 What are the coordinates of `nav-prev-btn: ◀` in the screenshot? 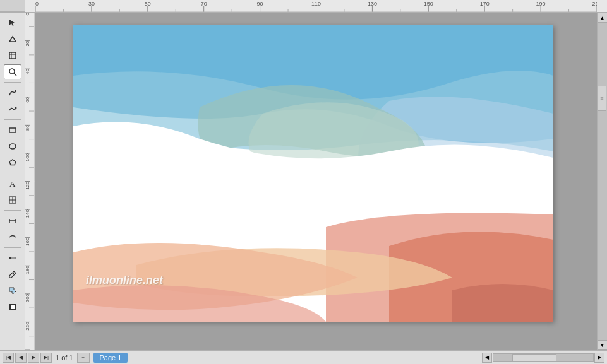 It's located at (21, 358).